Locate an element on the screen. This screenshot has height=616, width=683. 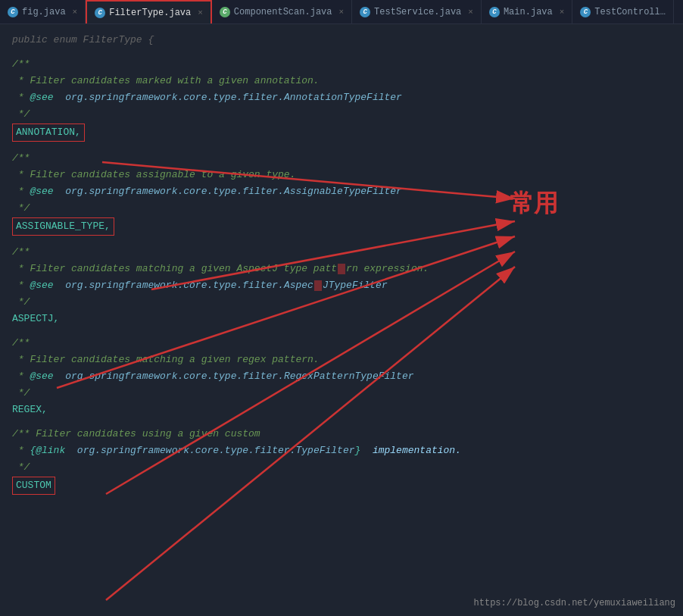
code-line-annotation-val: ANNOTATION, is located at coordinates (342, 133).